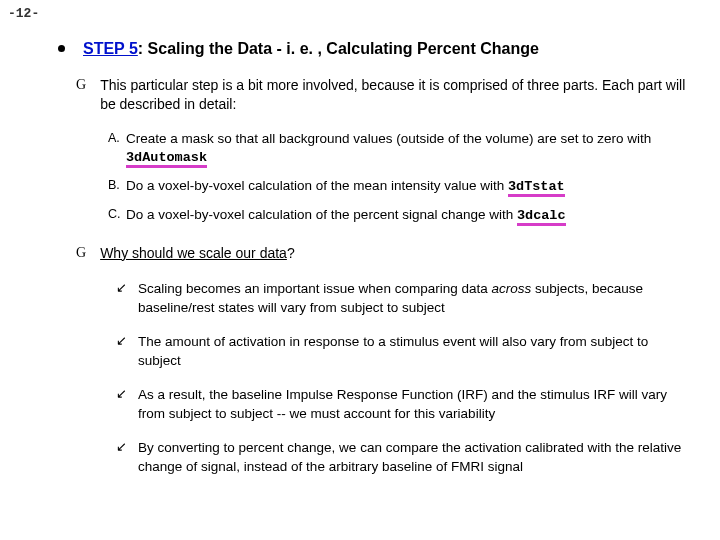 The width and height of the screenshot is (720, 540). I want to click on step-letter: C., so click(117, 214).